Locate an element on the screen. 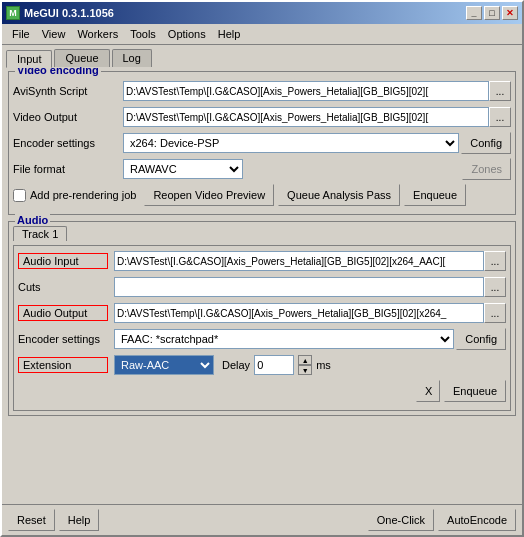  audio-output-browse-button: ... is located at coordinates (495, 313).